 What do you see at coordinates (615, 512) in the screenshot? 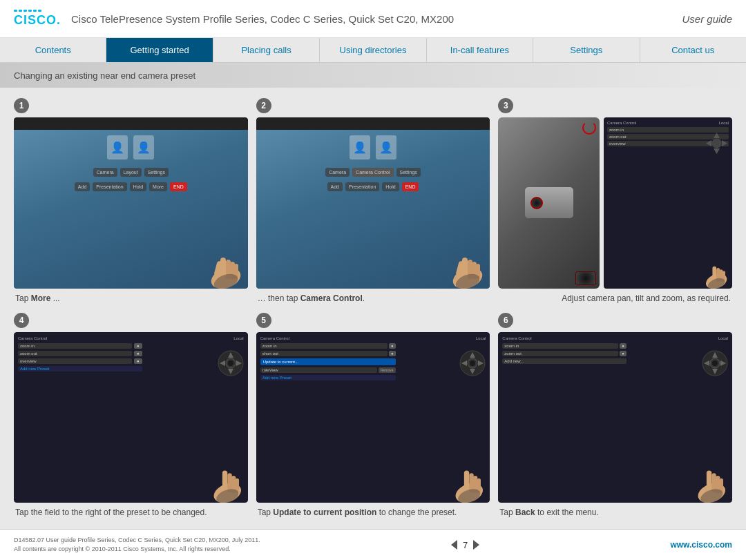
I see `step-6-caption: Tap Back to exit the menu.` at bounding box center [615, 512].